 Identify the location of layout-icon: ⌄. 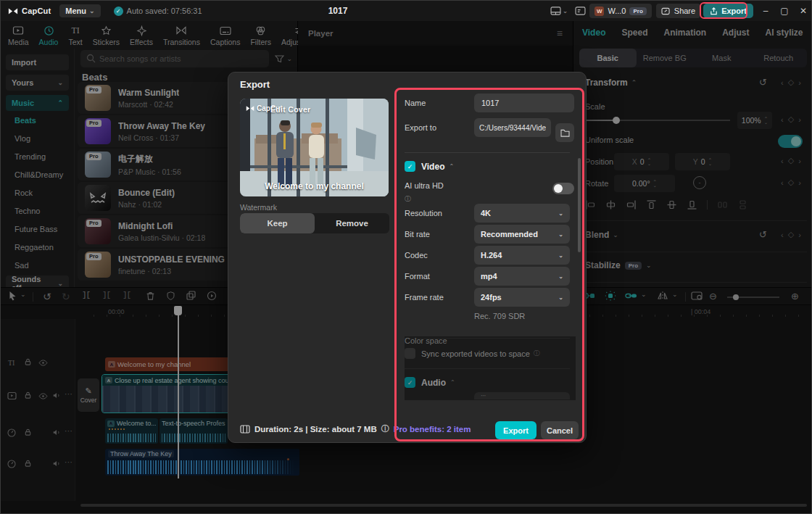
(560, 11).